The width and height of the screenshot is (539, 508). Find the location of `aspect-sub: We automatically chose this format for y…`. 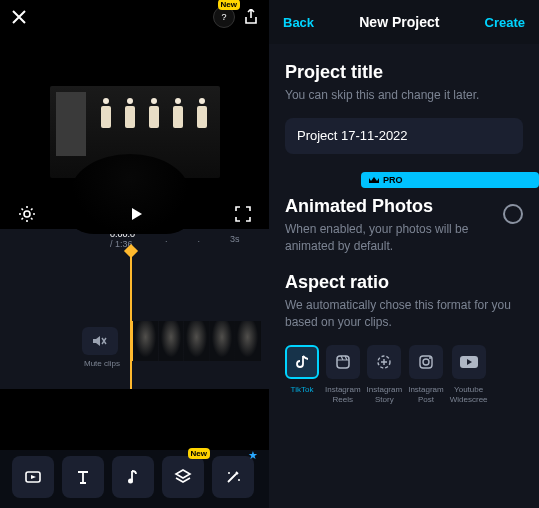

aspect-sub: We automatically chose this format for y… is located at coordinates (404, 314).